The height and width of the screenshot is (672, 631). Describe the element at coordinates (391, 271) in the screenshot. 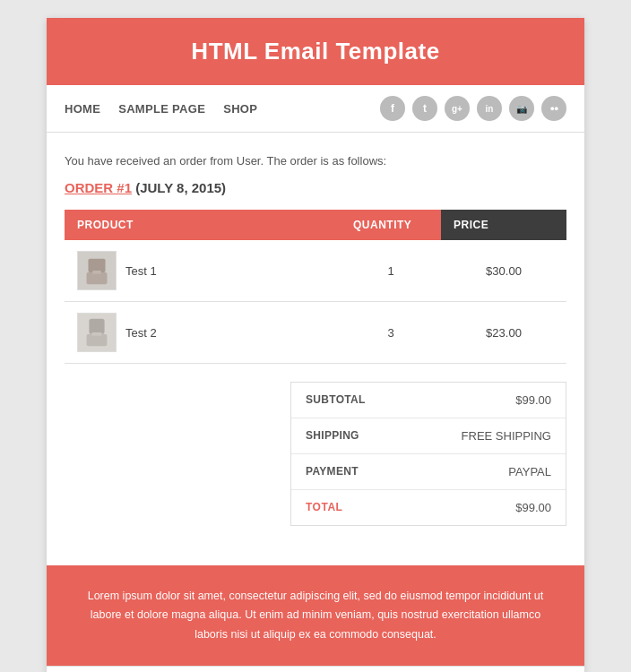

I see `quantity-cell-1: 1` at that location.